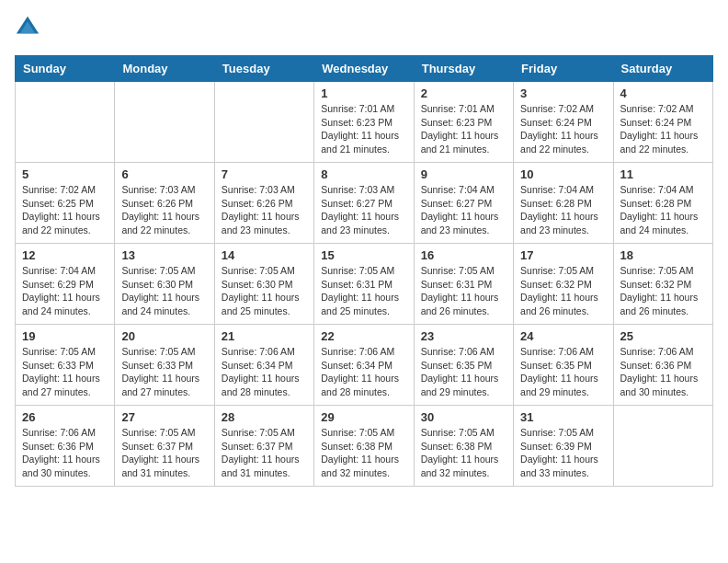 This screenshot has height=563, width=728. Describe the element at coordinates (164, 256) in the screenshot. I see `day-number: 13` at that location.